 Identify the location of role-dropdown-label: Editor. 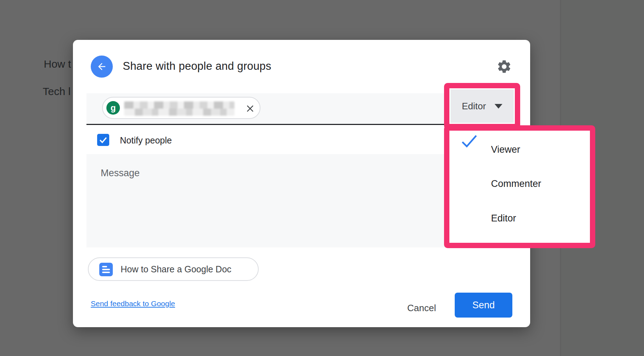
(474, 106).